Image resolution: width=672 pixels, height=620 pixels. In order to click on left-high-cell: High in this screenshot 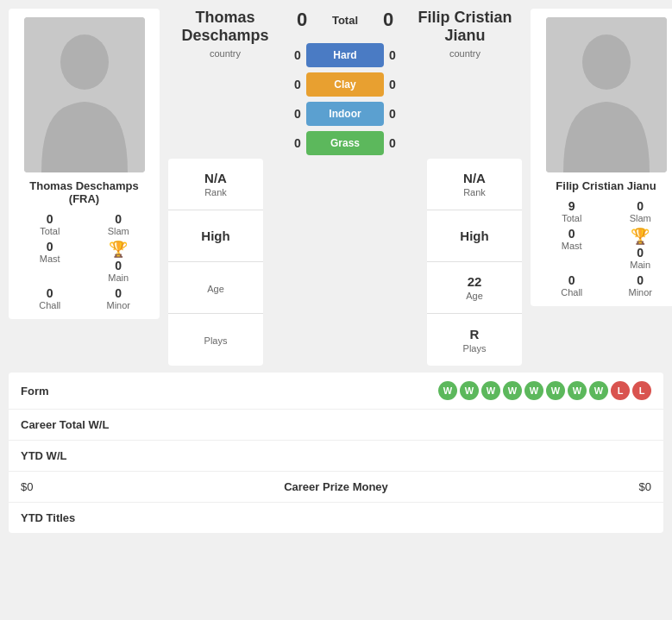, I will do `click(216, 236)`.